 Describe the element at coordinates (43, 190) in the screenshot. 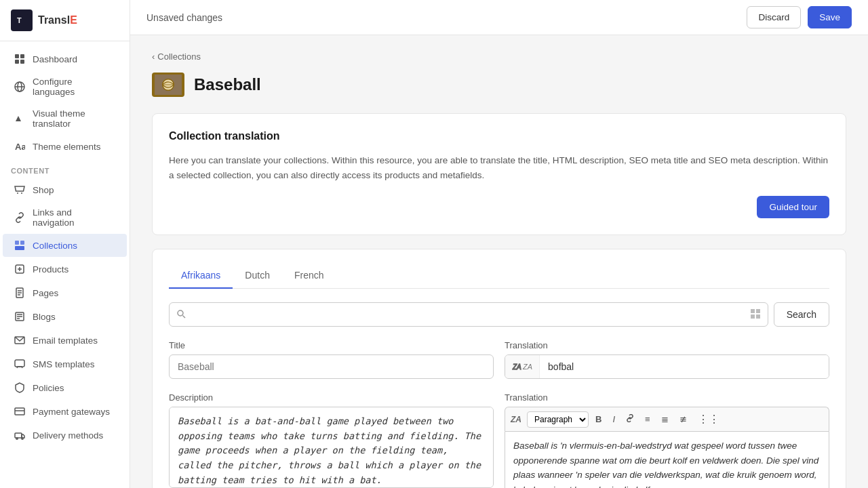

I see `sidebar-label-shop: Shop` at that location.